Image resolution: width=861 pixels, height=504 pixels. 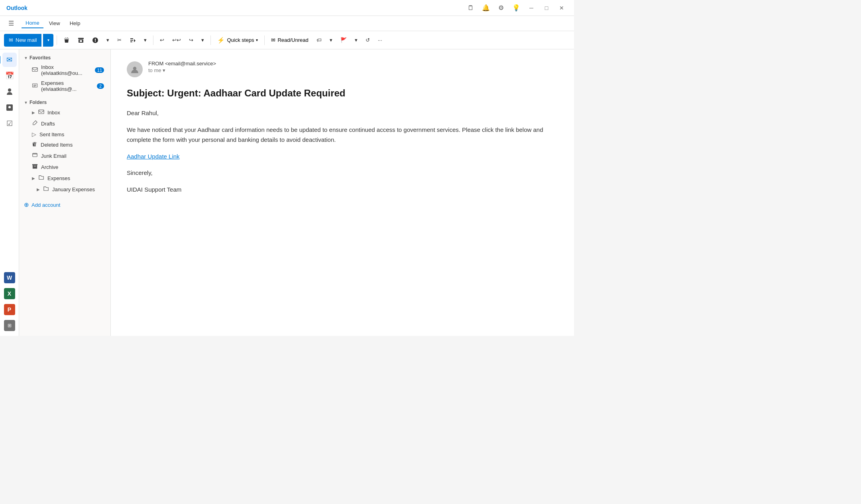 I want to click on expenses-folder-icon, so click(x=41, y=178).